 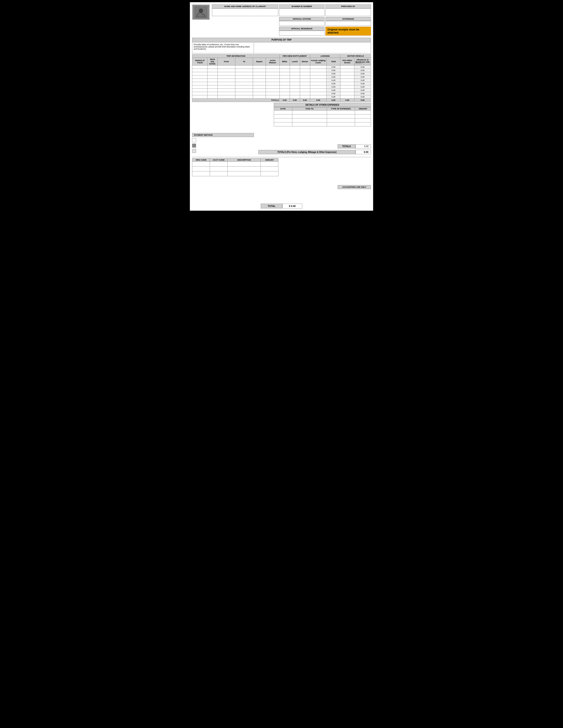 What do you see at coordinates (334, 87) in the screenshot?
I see `total-cell-6: 0.00` at bounding box center [334, 87].